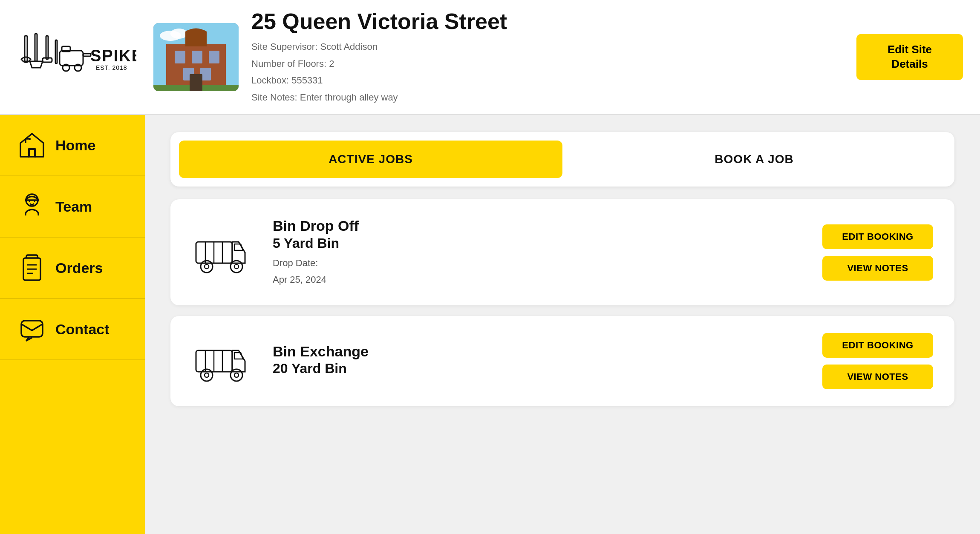 The image size is (980, 534). What do you see at coordinates (548, 252) in the screenshot?
I see `job-1-info: Bin Drop Off 5 Yard Bin Drop Date: Apr 2…` at bounding box center [548, 252].